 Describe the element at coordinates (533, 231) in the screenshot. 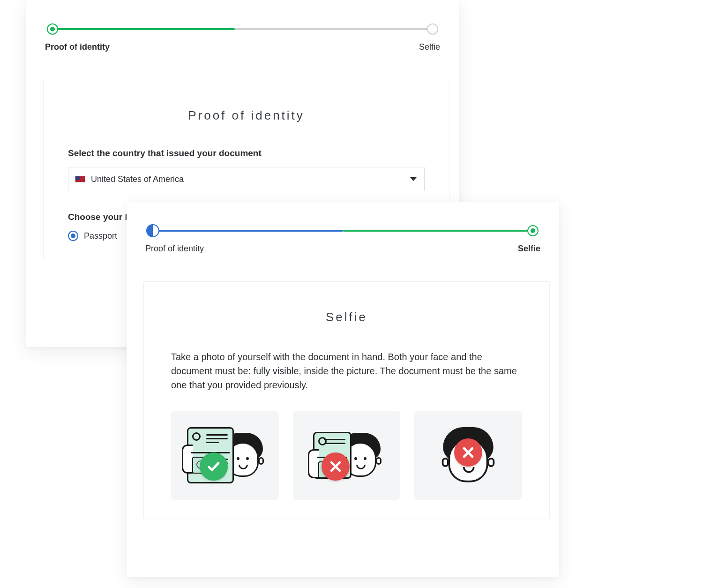

I see `stepper-node-selfie-b` at that location.